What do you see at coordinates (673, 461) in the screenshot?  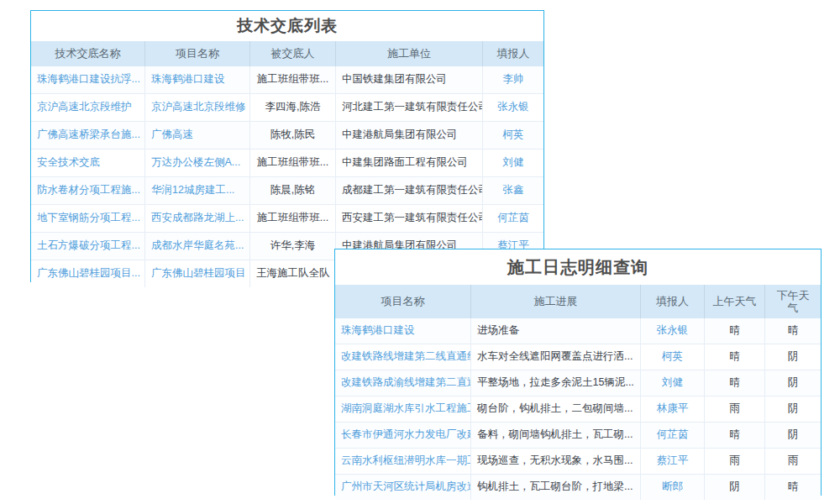 I see `reporter-cell: 蔡江平` at bounding box center [673, 461].